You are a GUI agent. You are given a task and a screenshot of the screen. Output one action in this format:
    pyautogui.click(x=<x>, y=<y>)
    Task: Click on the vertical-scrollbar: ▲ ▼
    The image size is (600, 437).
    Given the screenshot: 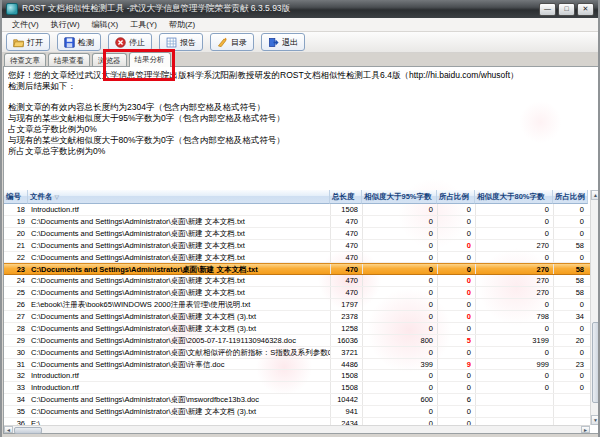 What is the action you would take?
    pyautogui.click(x=595, y=308)
    